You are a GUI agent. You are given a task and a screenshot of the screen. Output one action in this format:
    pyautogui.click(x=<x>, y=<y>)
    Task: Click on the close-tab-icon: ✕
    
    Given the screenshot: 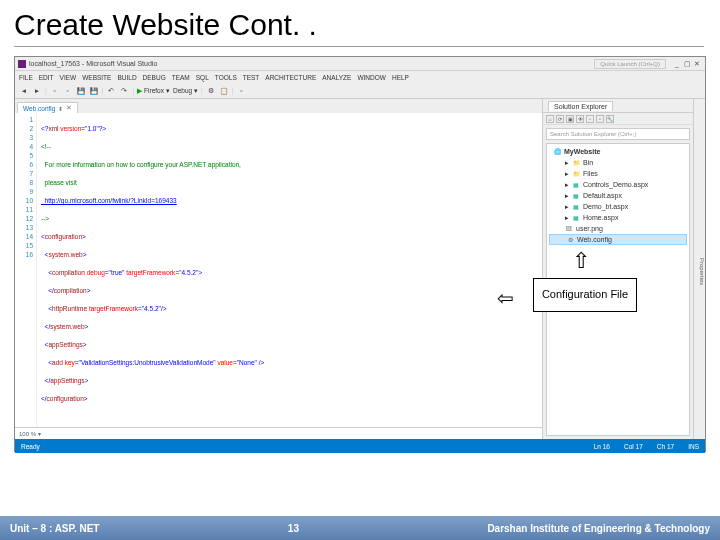 What is the action you would take?
    pyautogui.click(x=69, y=108)
    